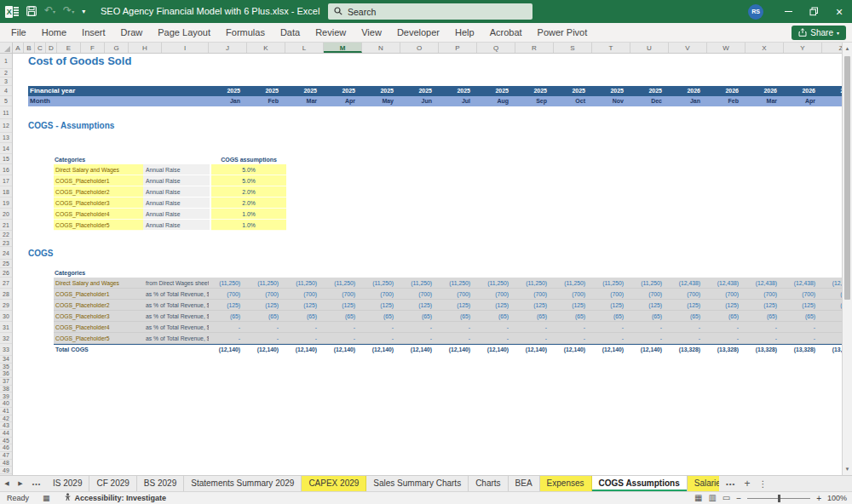  What do you see at coordinates (573, 101) in the screenshot?
I see `month-cell: Oct` at bounding box center [573, 101].